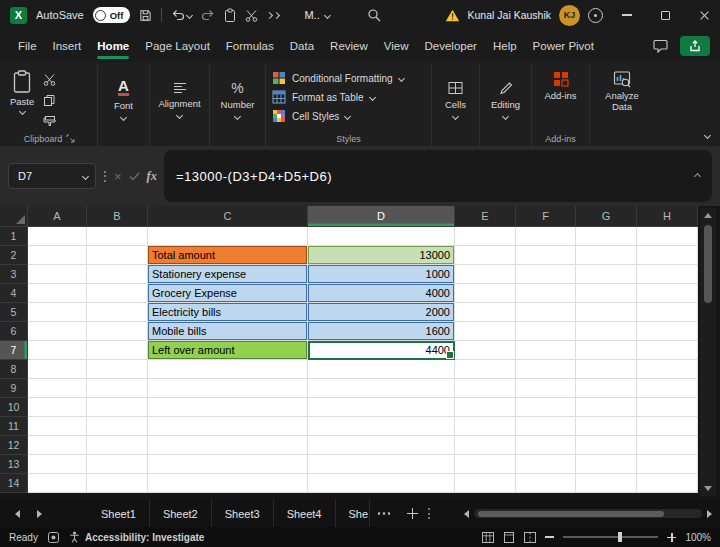 This screenshot has width=720, height=547. Describe the element at coordinates (588, 514) in the screenshot. I see `horizontal-scroll-track` at that location.